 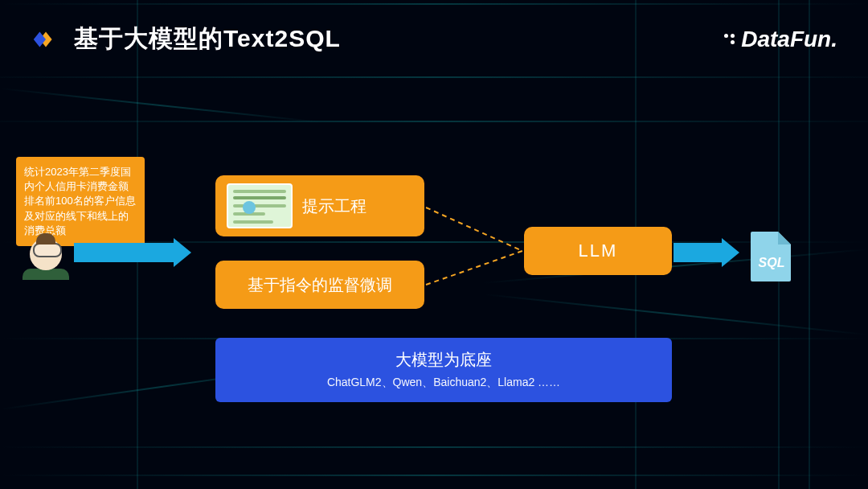 I want to click on prompt-engineering-box: 提示工程, so click(x=320, y=206).